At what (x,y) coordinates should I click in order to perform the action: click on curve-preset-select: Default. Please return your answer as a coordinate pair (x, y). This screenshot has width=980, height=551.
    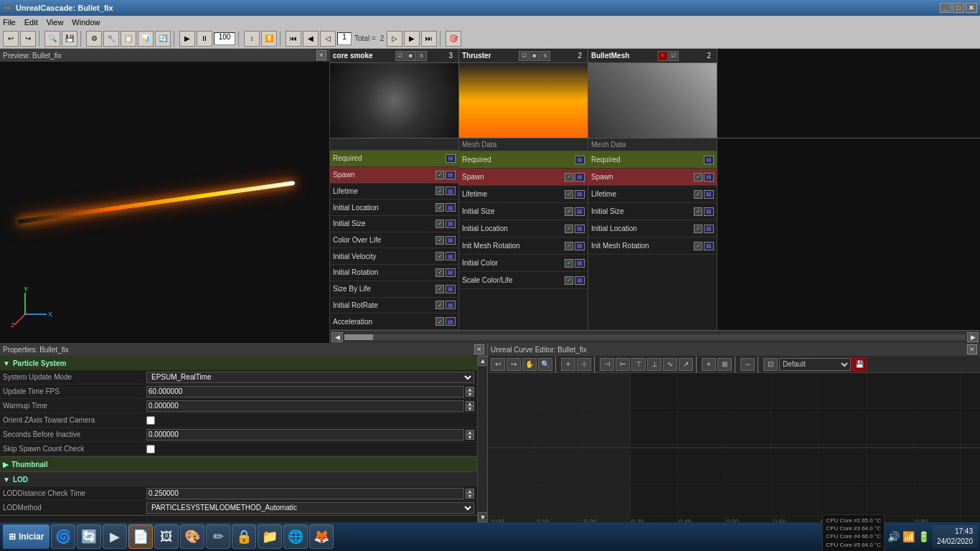
    Looking at the image, I should click on (815, 364).